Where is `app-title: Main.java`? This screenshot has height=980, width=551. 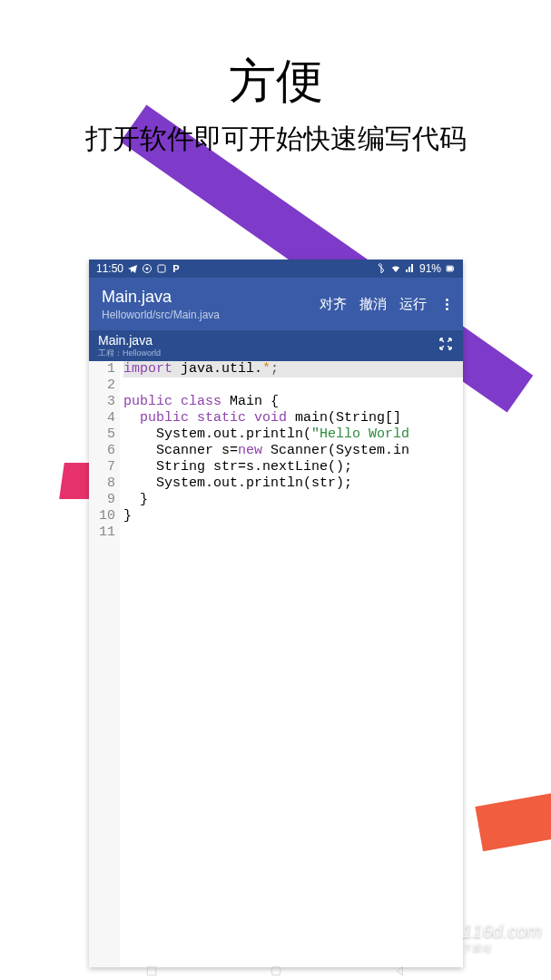
app-title: Main.java is located at coordinates (211, 298).